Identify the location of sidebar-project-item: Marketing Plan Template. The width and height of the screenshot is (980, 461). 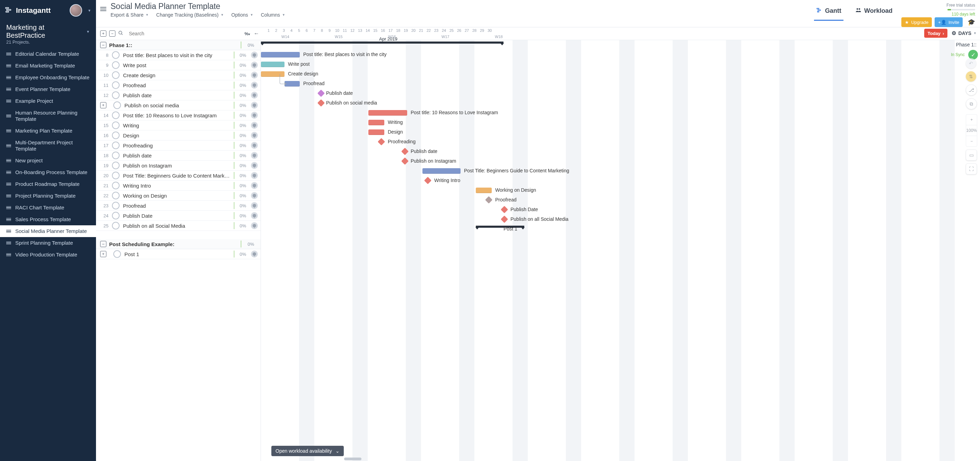
(48, 131).